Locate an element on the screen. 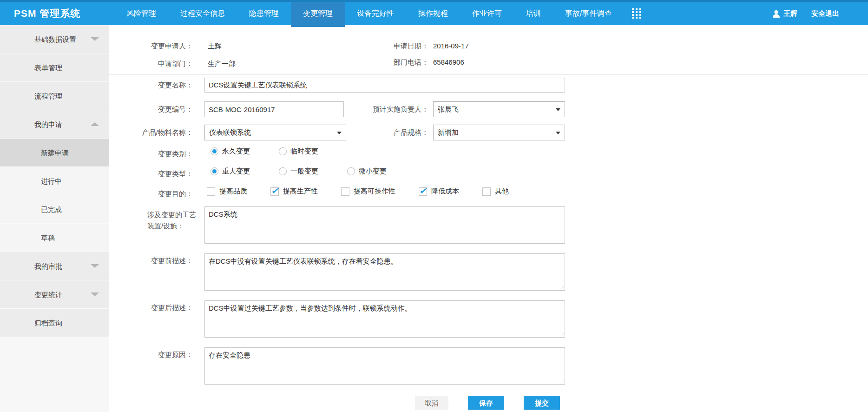  nav-tab-change-management: 变更管理 is located at coordinates (318, 14).